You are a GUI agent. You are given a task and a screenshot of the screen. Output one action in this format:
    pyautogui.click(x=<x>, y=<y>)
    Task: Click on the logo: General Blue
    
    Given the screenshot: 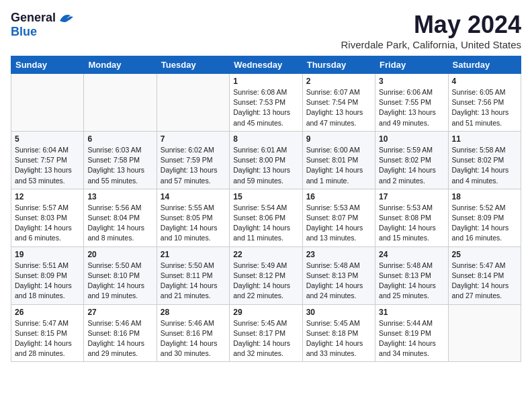 What is the action you would take?
    pyautogui.click(x=43, y=25)
    